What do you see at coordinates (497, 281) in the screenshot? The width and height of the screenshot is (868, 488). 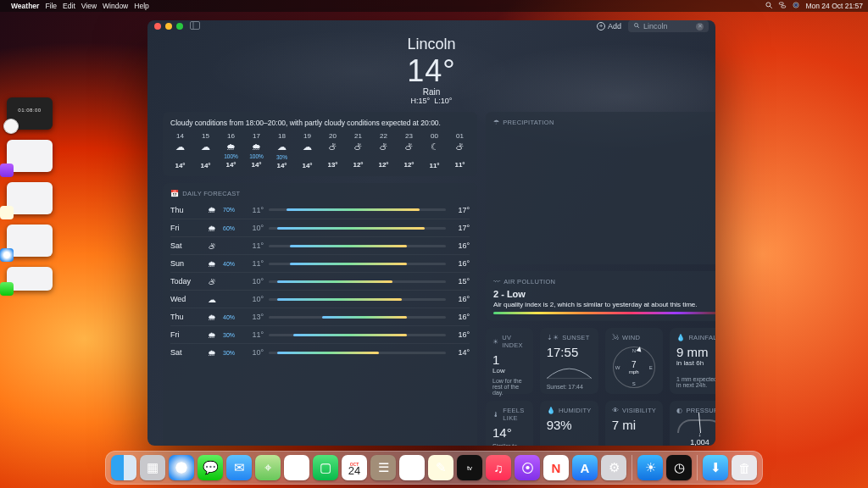 I see `aqi-icon: 〰︎` at bounding box center [497, 281].